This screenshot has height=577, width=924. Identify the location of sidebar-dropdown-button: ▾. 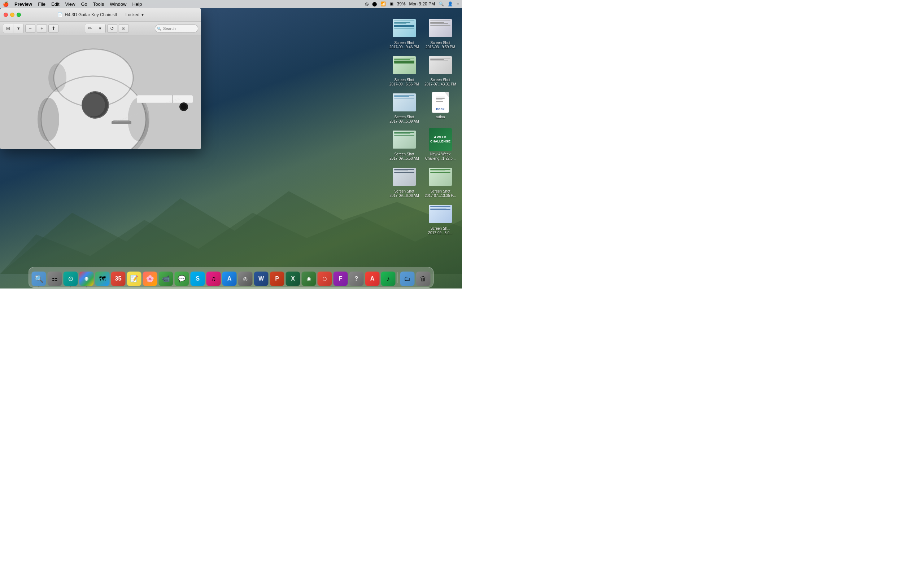
(18, 28).